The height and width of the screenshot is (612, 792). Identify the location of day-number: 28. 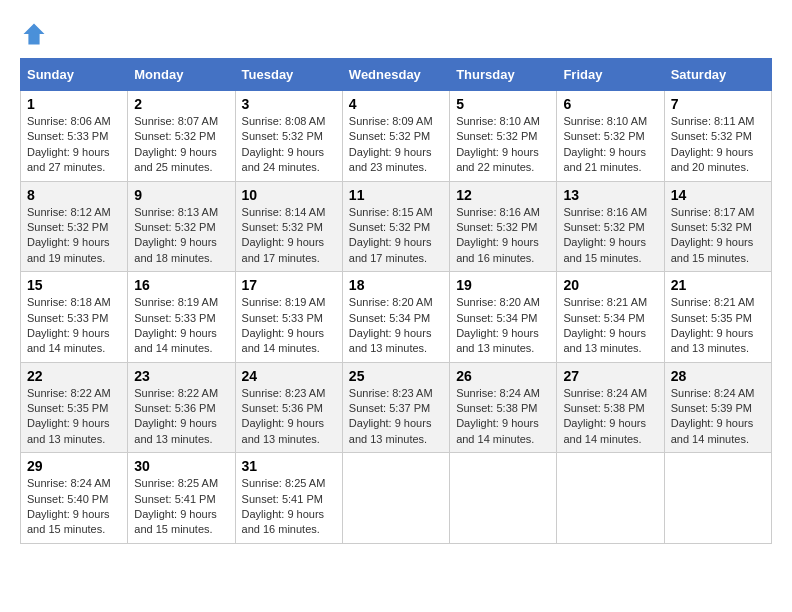
(718, 376).